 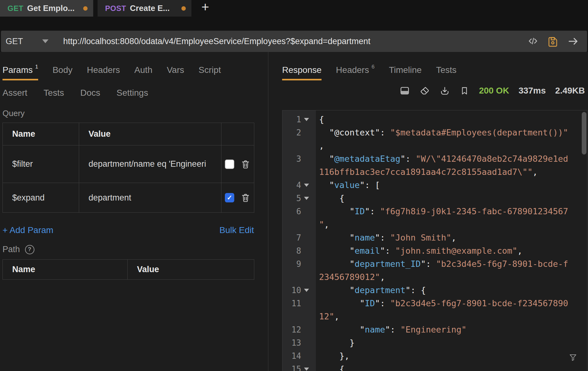 I want to click on tab-response-headers: Headers6, so click(x=355, y=72).